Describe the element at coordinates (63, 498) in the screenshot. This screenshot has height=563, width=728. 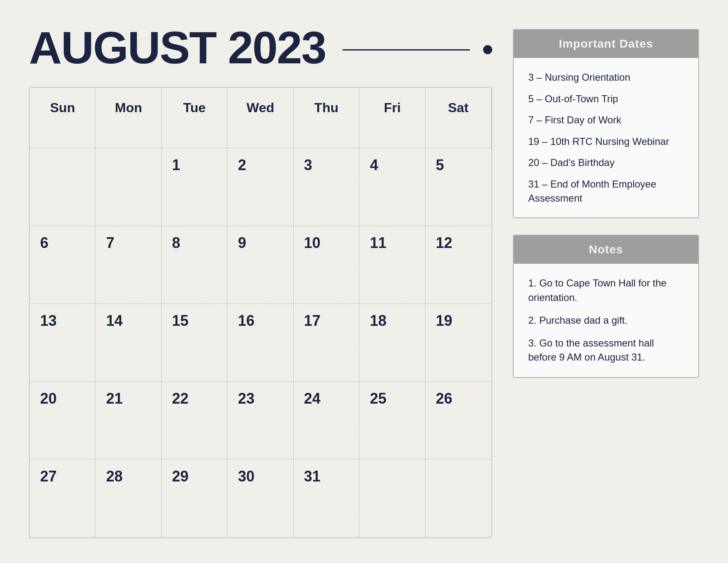
I see `day-cell-27: 27` at that location.